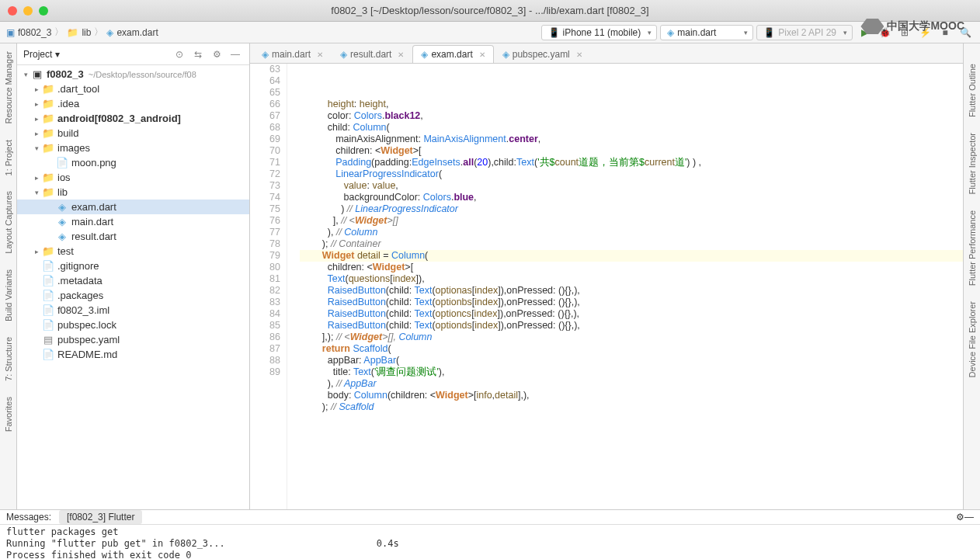 This screenshot has width=980, height=559. I want to click on rail-structure: 7: Structure, so click(9, 359).